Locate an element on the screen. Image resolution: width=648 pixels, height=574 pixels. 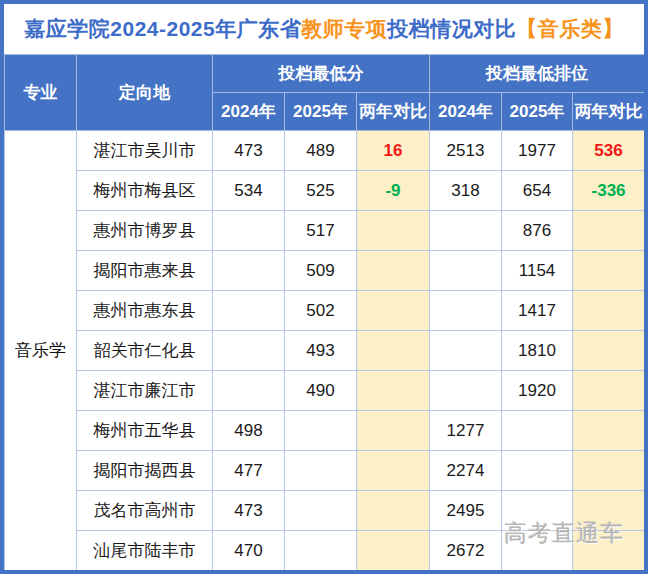
rank-2024-cell: 2274 is located at coordinates (466, 471).